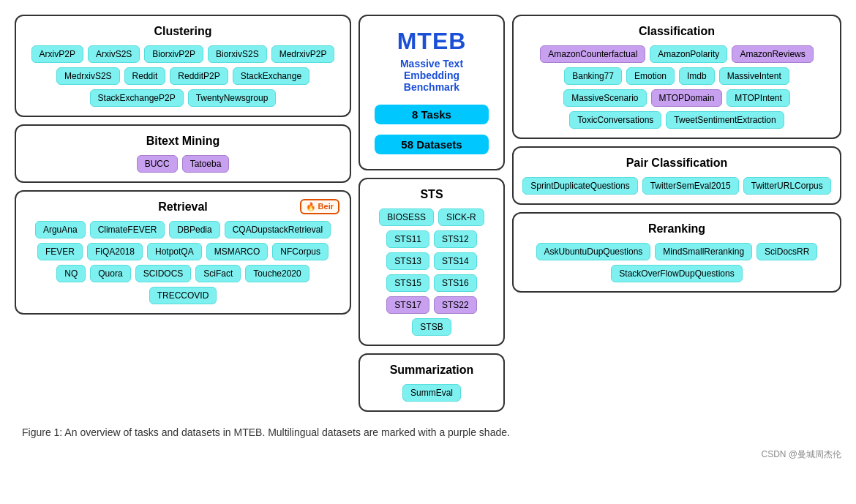  I want to click on tag-nq: NQ, so click(71, 274).